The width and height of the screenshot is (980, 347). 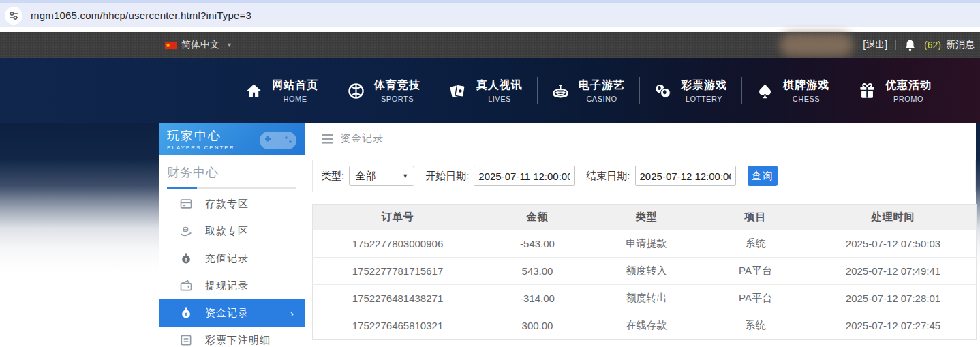 What do you see at coordinates (397, 99) in the screenshot?
I see `nav-label-en: SPORTS` at bounding box center [397, 99].